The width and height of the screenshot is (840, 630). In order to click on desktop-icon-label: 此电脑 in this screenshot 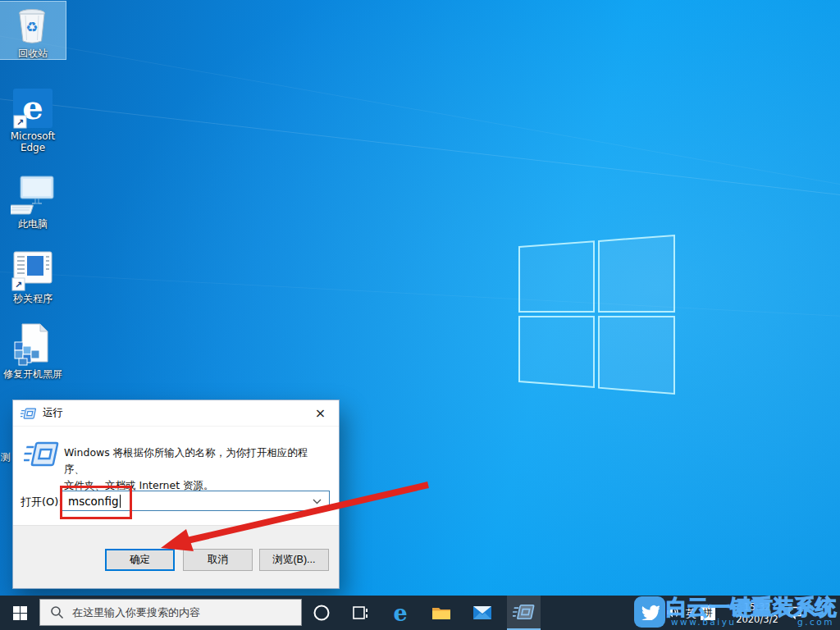, I will do `click(33, 224)`.